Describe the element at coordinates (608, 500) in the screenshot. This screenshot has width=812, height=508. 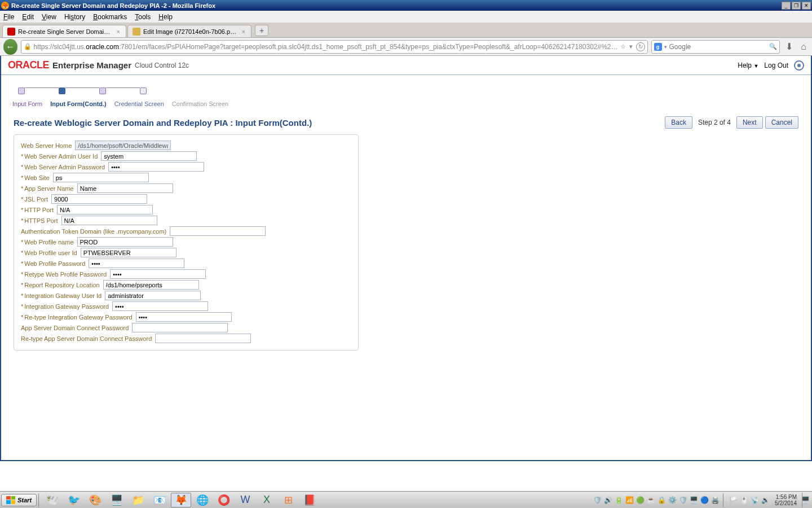
I see `tray-icon: 🔊` at that location.